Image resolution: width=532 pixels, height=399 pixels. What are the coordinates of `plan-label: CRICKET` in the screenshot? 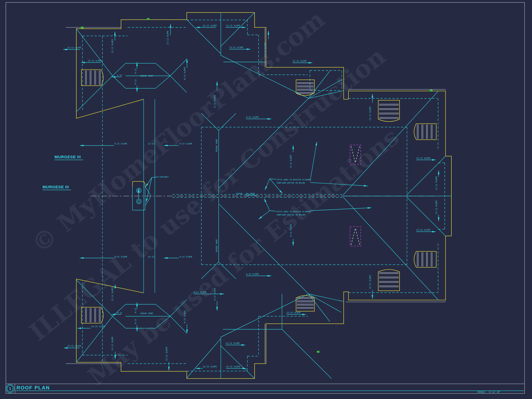 It's located at (164, 177).